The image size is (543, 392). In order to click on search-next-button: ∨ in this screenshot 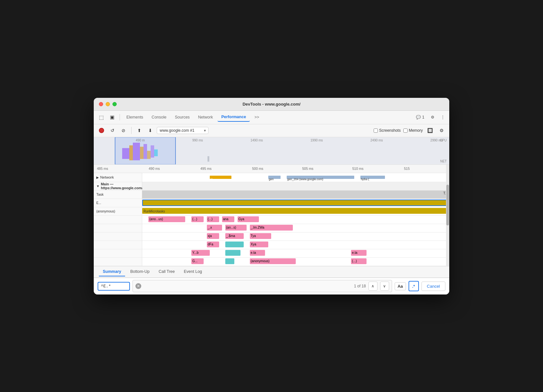, I will do `click(385, 286)`.